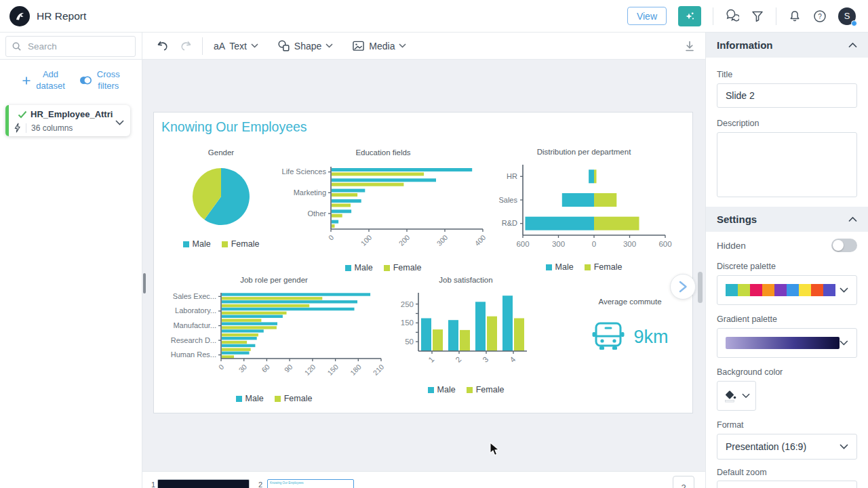 Image resolution: width=868 pixels, height=488 pixels. I want to click on filter-button, so click(757, 16).